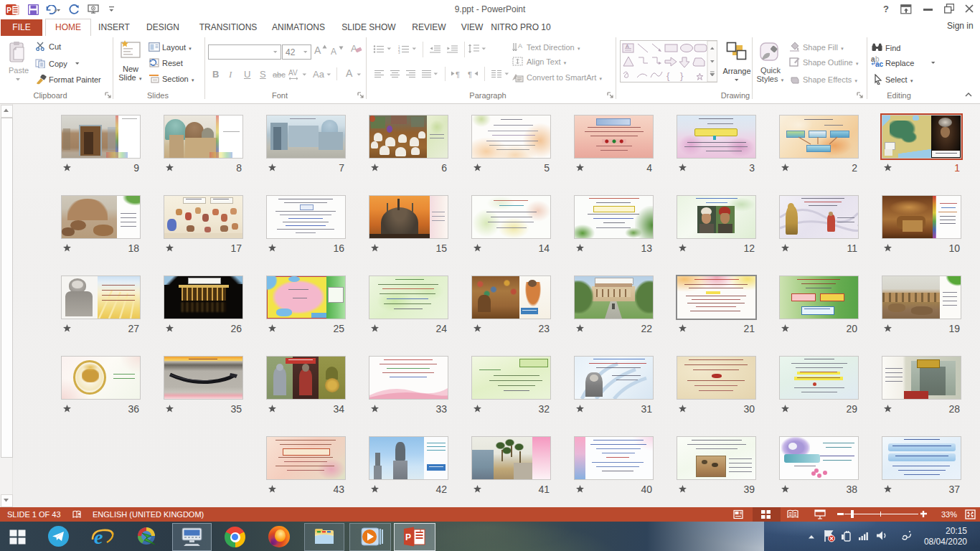  Describe the element at coordinates (399, 52) in the screenshot. I see `svg-text: 3` at that location.